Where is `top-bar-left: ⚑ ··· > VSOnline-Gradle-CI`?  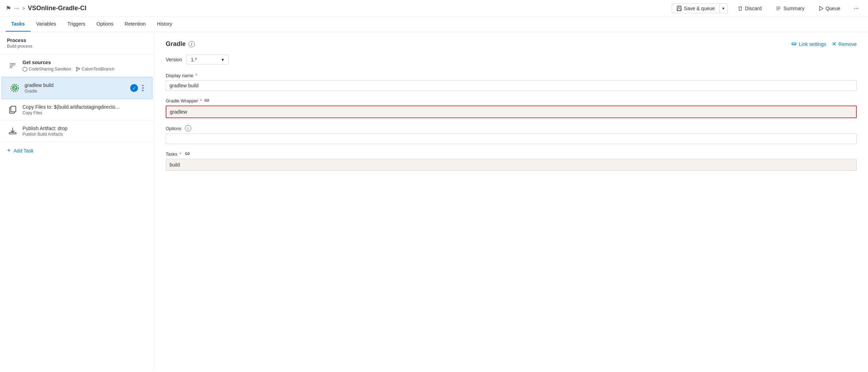
top-bar-left: ⚑ ··· > VSOnline-Gradle-CI is located at coordinates (339, 8).